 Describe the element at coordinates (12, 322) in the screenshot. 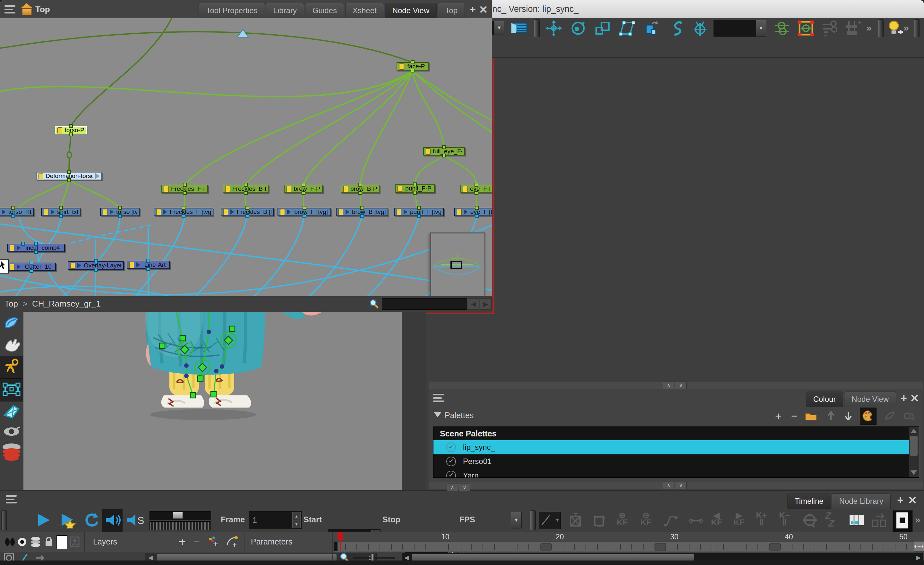

I see `contour-editor-icon` at that location.